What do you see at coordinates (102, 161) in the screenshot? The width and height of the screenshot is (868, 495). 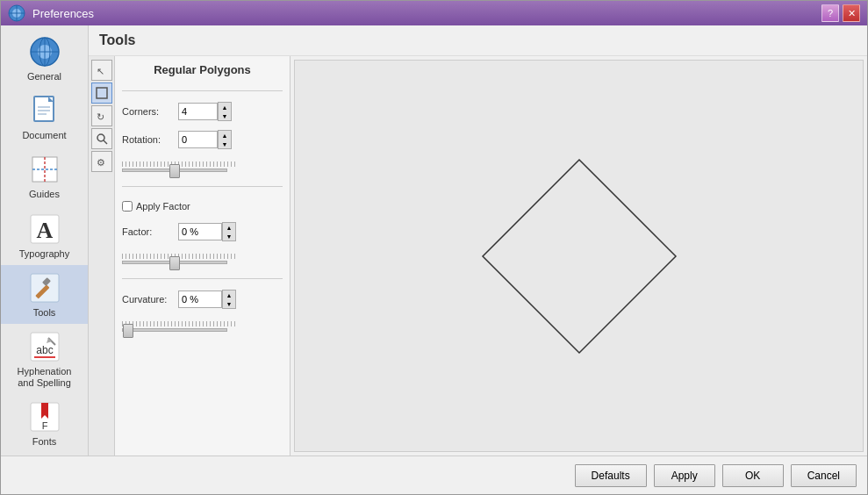 I see `tool-settings-btn: ⚙` at bounding box center [102, 161].